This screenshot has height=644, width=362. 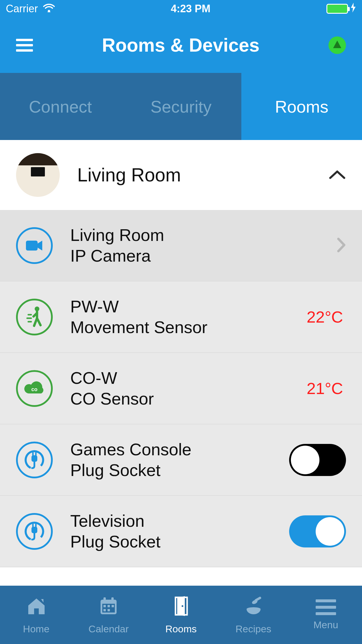 I want to click on bottom-tab-calendar: Calendar, so click(x=108, y=615).